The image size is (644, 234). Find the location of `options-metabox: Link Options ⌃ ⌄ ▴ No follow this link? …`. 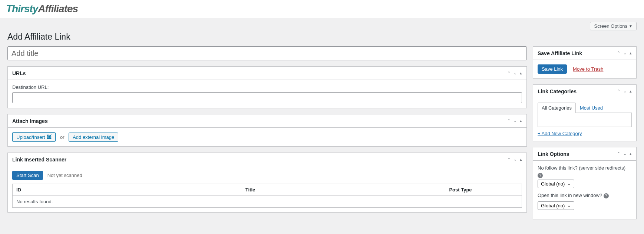

options-metabox: Link Options ⌃ ⌄ ▴ No follow this link? … is located at coordinates (585, 183).